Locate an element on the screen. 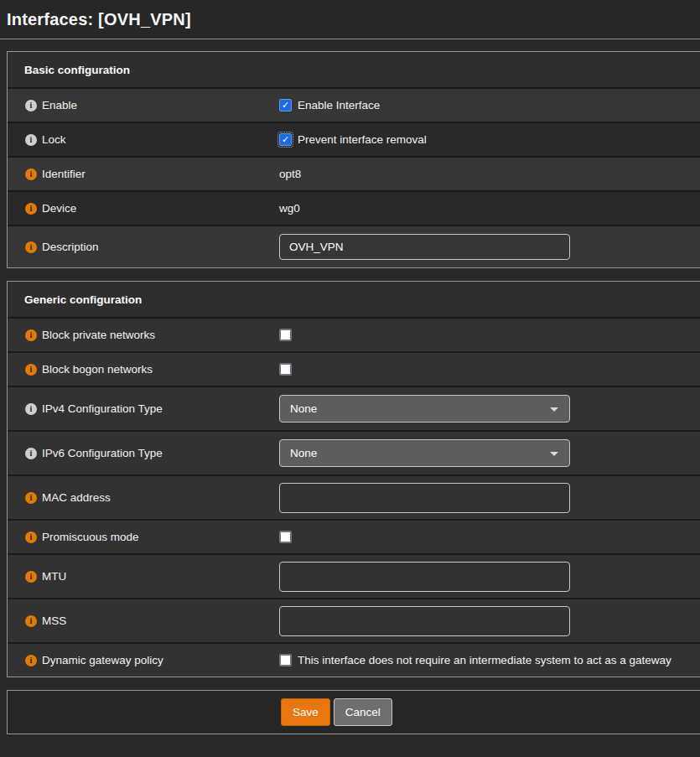  enable-interface-checkbox is located at coordinates (285, 106).